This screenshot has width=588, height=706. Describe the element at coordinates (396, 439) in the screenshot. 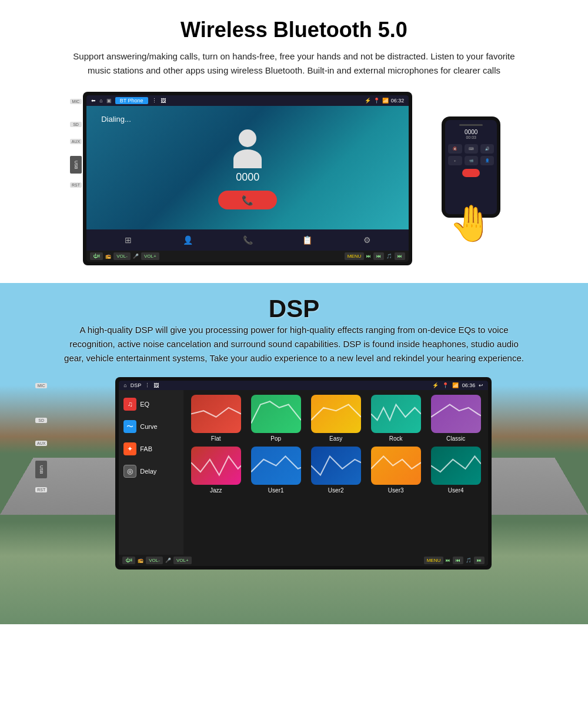

I see `eq-label-rock: Rock` at that location.